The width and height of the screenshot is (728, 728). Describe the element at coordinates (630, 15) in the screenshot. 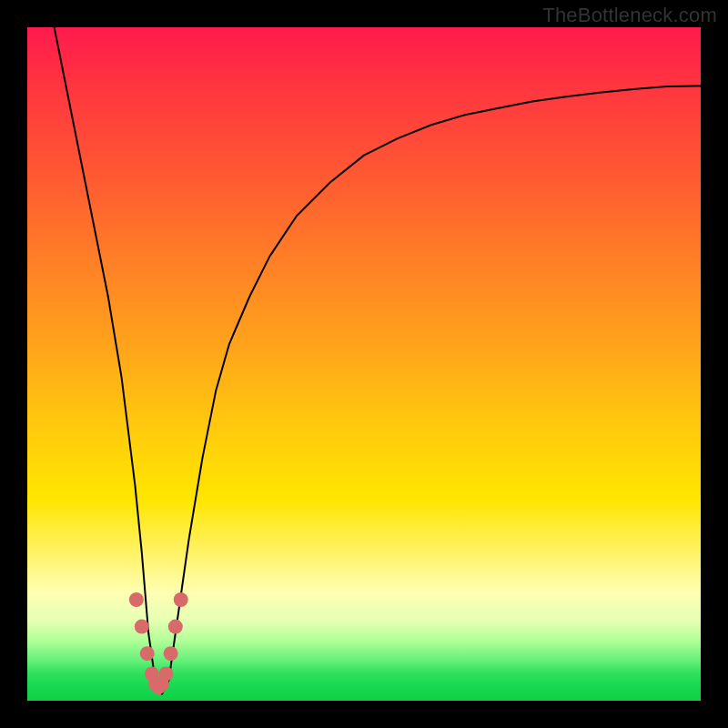

I see `watermark-text: TheBottleneck.com` at that location.